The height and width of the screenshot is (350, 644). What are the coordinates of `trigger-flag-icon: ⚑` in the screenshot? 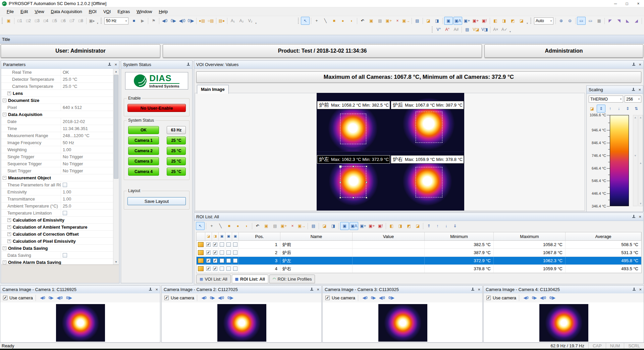 It's located at (154, 21).